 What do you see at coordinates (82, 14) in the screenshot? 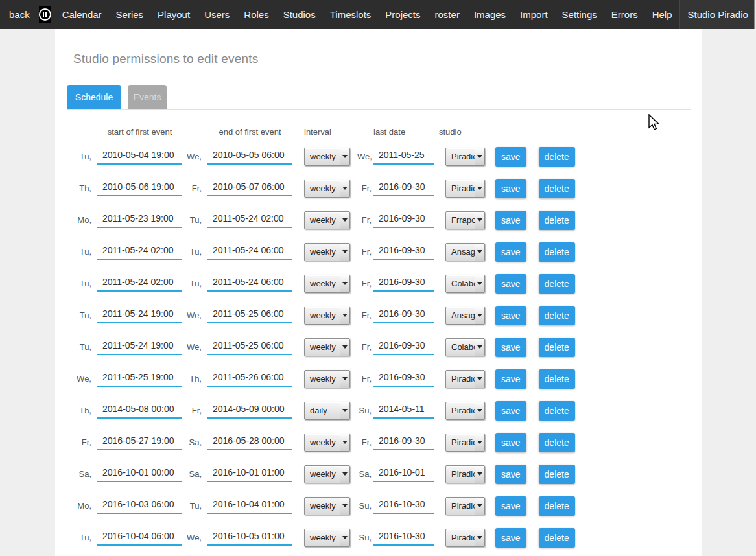
I see `nav-item-calendar: Calendar` at bounding box center [82, 14].